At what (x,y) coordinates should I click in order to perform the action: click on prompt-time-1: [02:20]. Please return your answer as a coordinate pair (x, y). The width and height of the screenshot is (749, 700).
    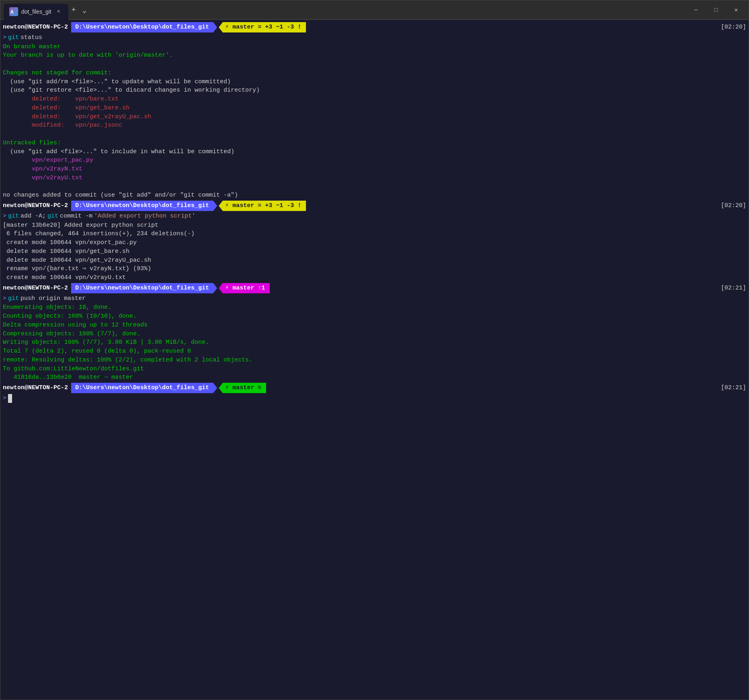
    Looking at the image, I should click on (733, 27).